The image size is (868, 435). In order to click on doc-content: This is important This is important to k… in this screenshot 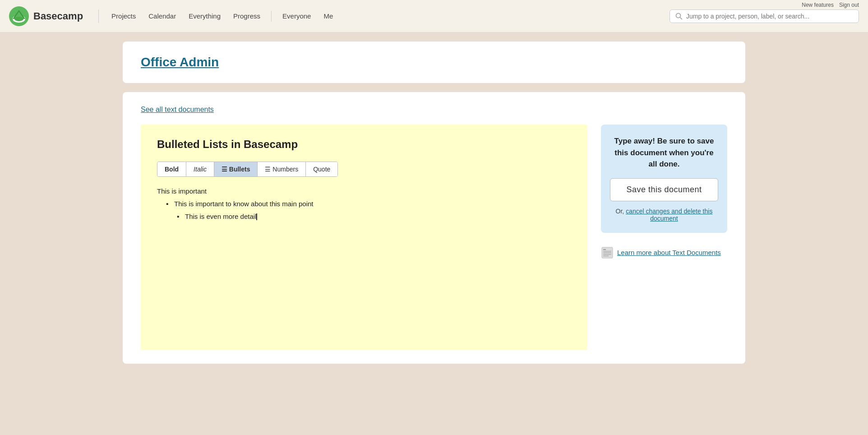, I will do `click(364, 204)`.